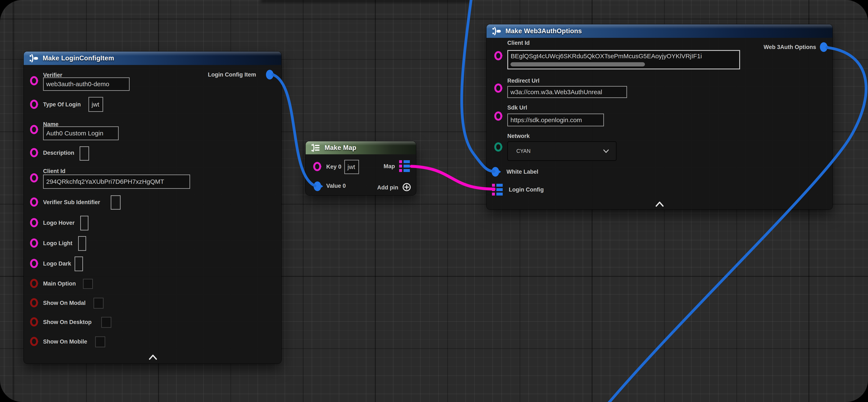 The image size is (868, 402). What do you see at coordinates (34, 283) in the screenshot?
I see `pin-main-option` at bounding box center [34, 283].